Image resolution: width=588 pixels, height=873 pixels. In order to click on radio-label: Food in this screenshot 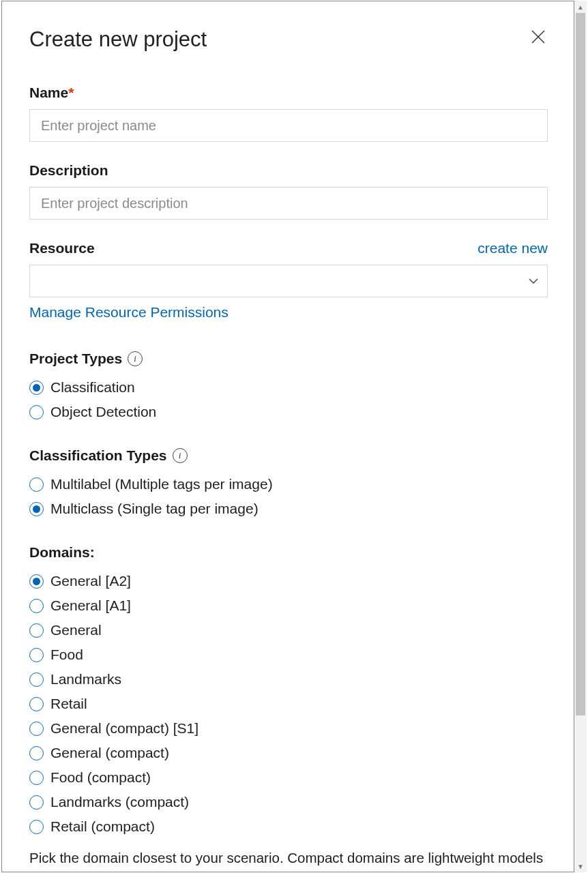, I will do `click(67, 655)`.